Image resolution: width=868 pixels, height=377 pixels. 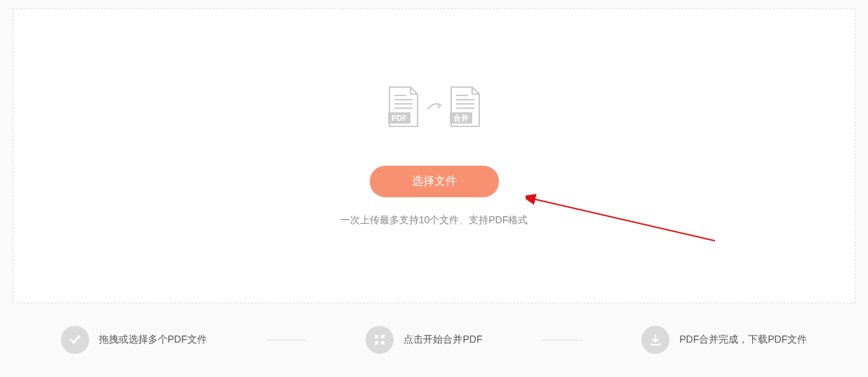 I want to click on step-2: 点击开始合并PDF, so click(x=424, y=340).